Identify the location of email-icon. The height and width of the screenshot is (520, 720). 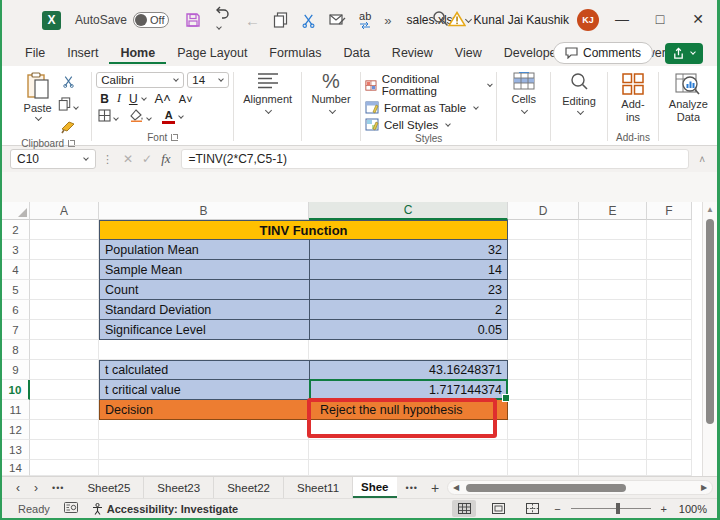
(338, 20).